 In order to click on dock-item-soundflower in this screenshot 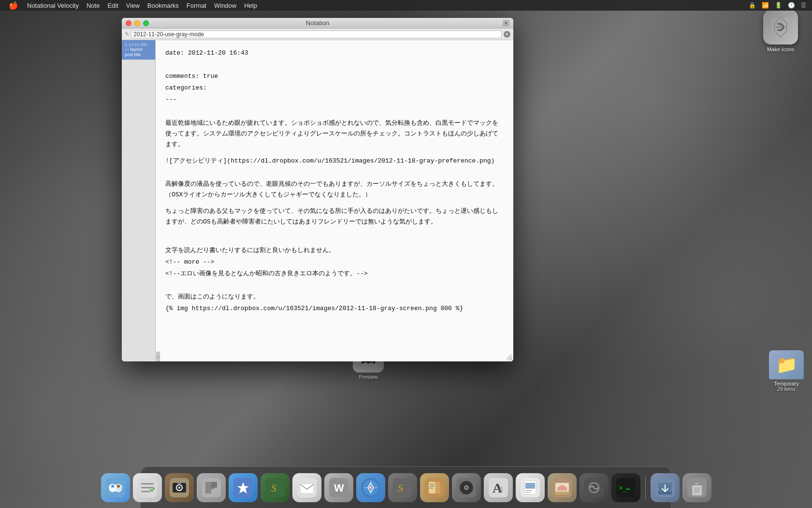, I will do `click(594, 488)`.